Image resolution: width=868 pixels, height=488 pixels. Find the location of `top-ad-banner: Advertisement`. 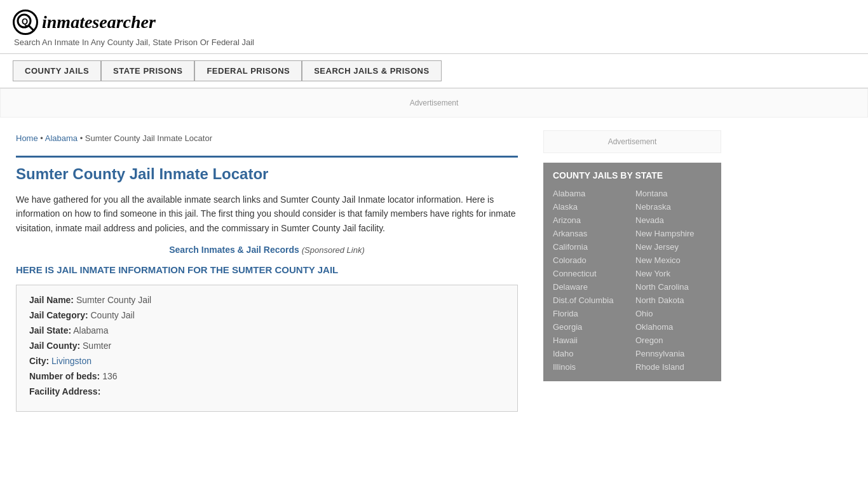

top-ad-banner: Advertisement is located at coordinates (434, 103).